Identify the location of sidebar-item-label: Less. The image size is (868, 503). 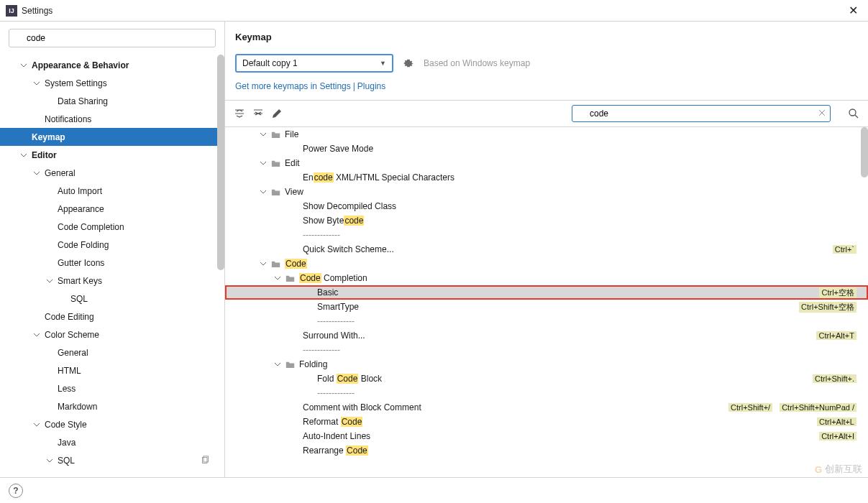
(66, 389).